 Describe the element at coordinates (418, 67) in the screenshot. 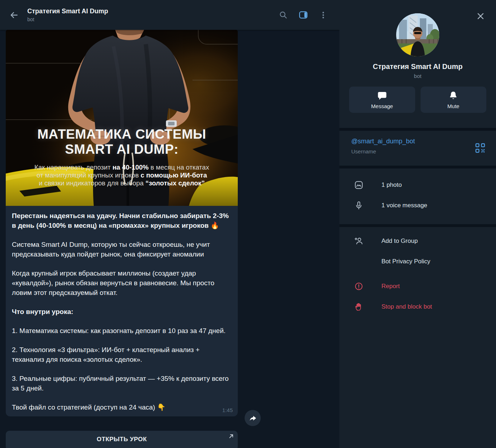

I see `profile-name: Стратегия Smart AI Dump` at that location.